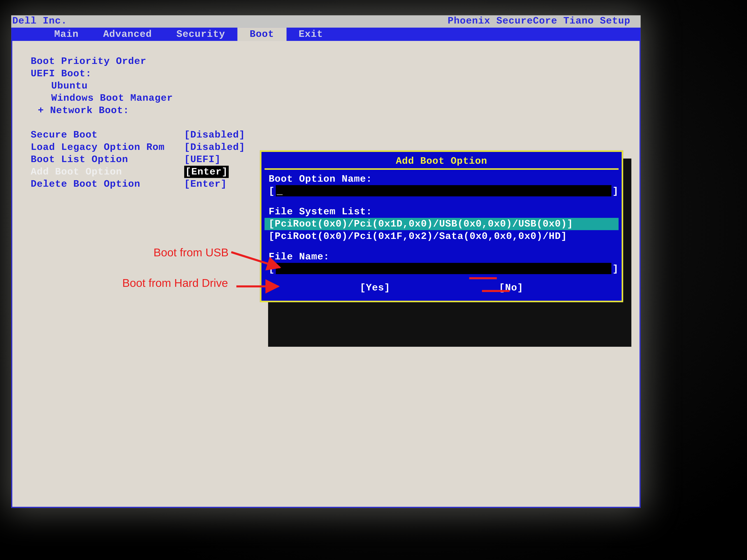  What do you see at coordinates (444, 269) in the screenshot?
I see `file-name-input` at bounding box center [444, 269].